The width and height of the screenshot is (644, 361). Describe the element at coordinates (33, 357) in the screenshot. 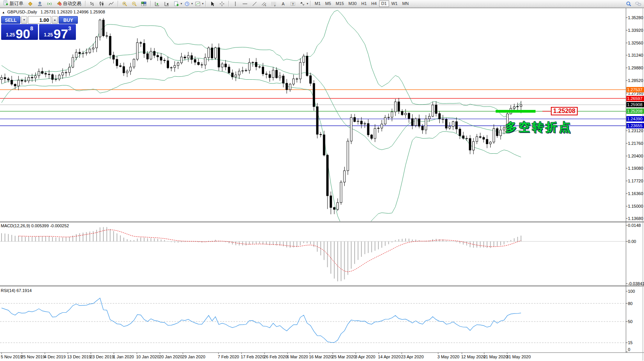

I see `date-axis-label: 25 Nov 2019` at that location.